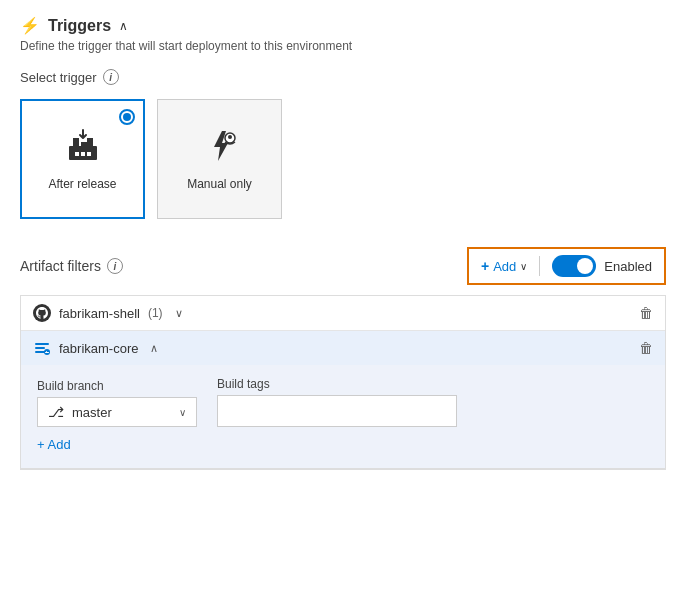 The width and height of the screenshot is (686, 593). I want to click on artifact-row-content: fabrikam-shell (1) ∨, so click(108, 313).